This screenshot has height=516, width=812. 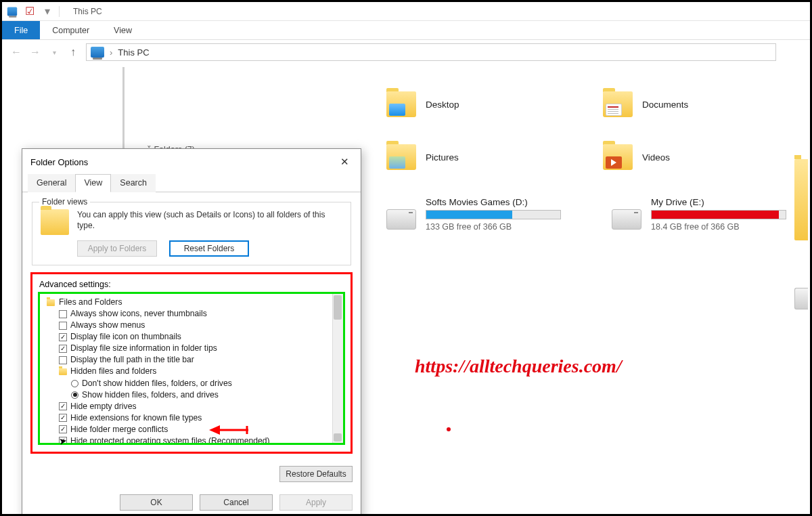 I want to click on quick-access-toolbar: ☑ ▾, so click(x=32, y=12).